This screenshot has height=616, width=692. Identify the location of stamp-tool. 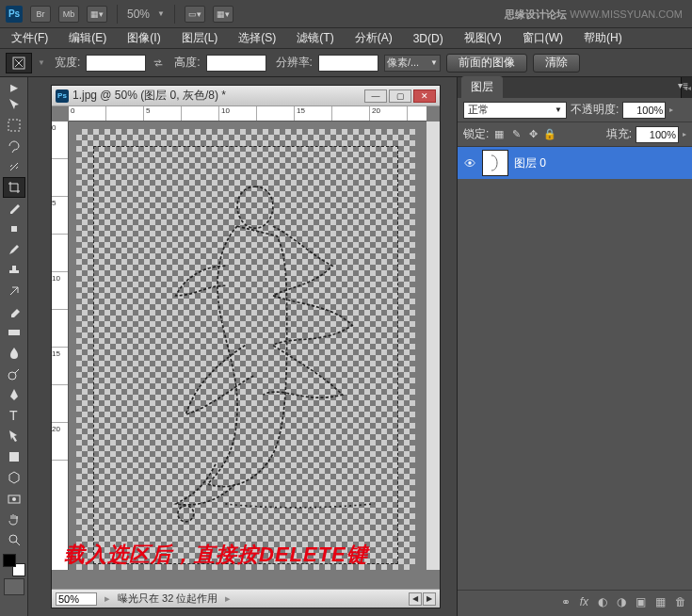
(14, 270).